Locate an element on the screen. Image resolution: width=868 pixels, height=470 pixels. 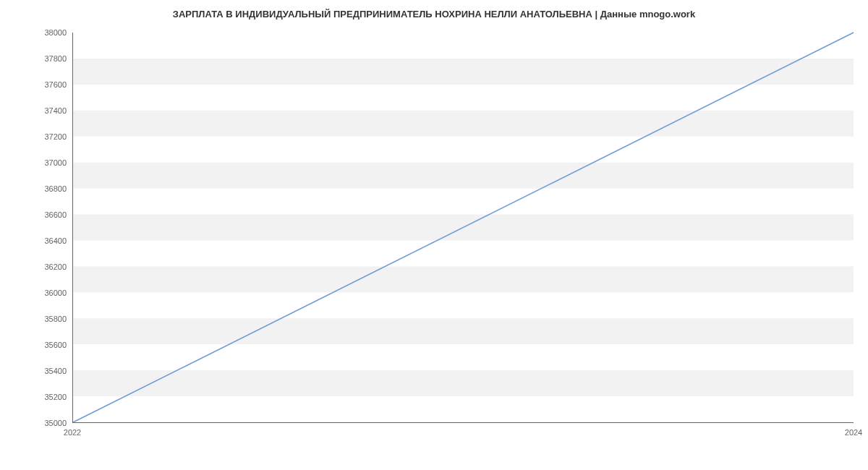
x-tick-label: 2024 is located at coordinates (854, 432).